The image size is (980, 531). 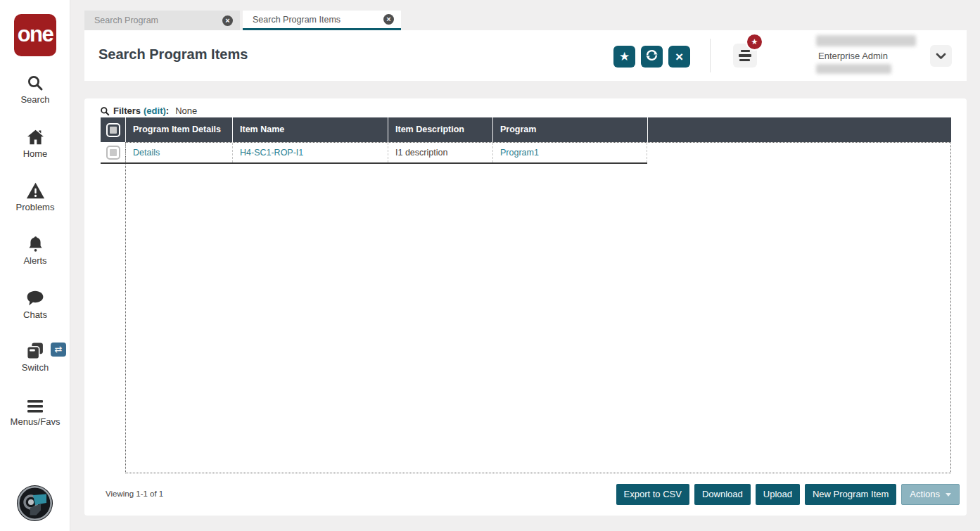 I want to click on star-icon: ★, so click(x=625, y=56).